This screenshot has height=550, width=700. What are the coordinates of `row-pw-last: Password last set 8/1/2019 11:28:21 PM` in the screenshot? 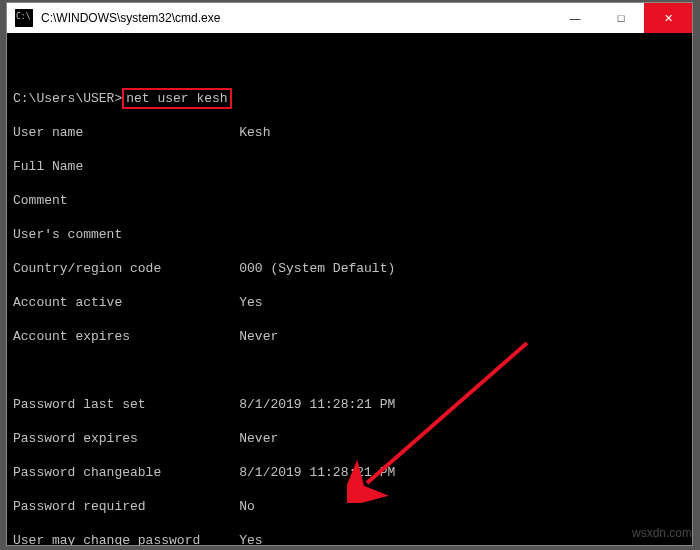 It's located at (352, 404).